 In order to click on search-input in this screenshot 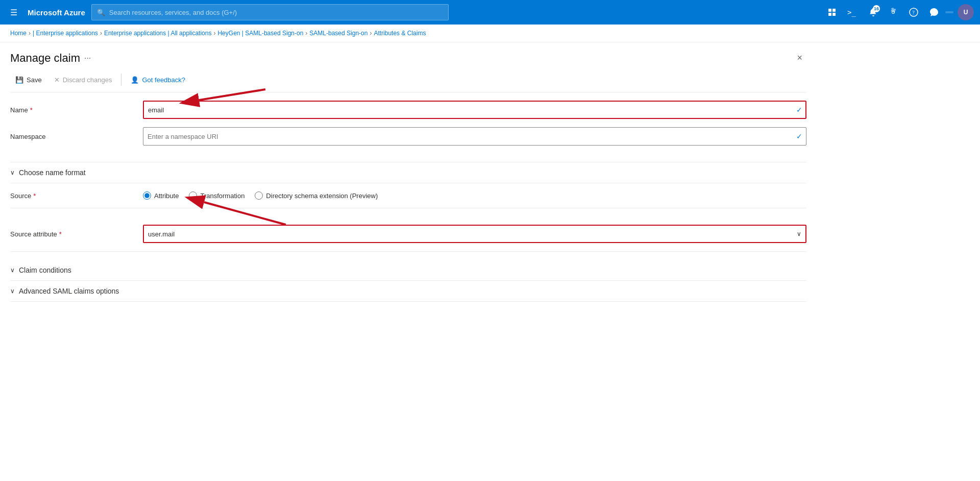, I will do `click(276, 12)`.